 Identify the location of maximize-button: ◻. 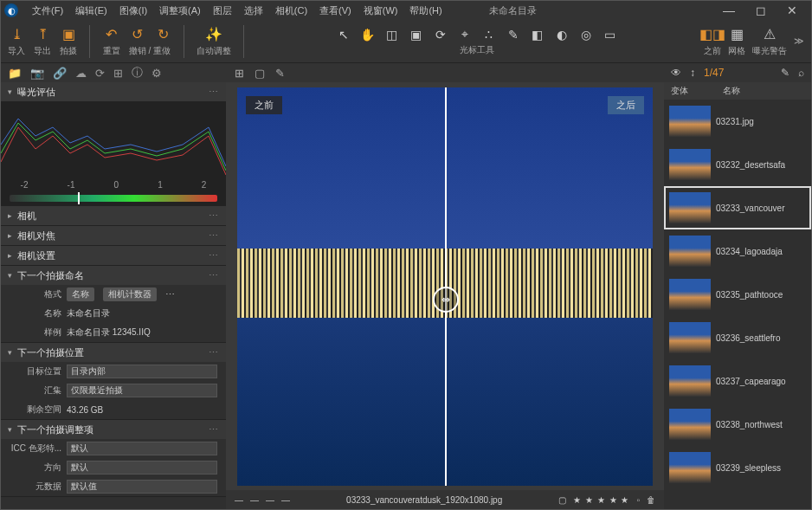
(761, 10).